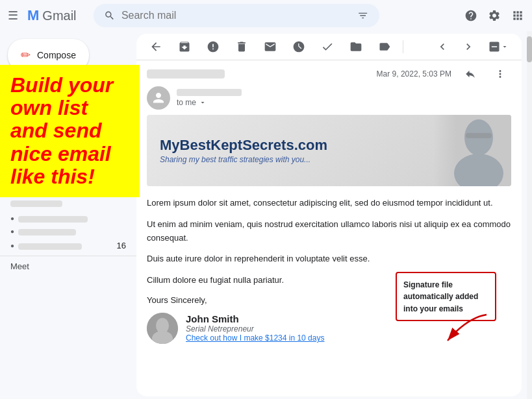 This screenshot has height=399, width=532. What do you see at coordinates (356, 47) in the screenshot?
I see `move-button` at bounding box center [356, 47].